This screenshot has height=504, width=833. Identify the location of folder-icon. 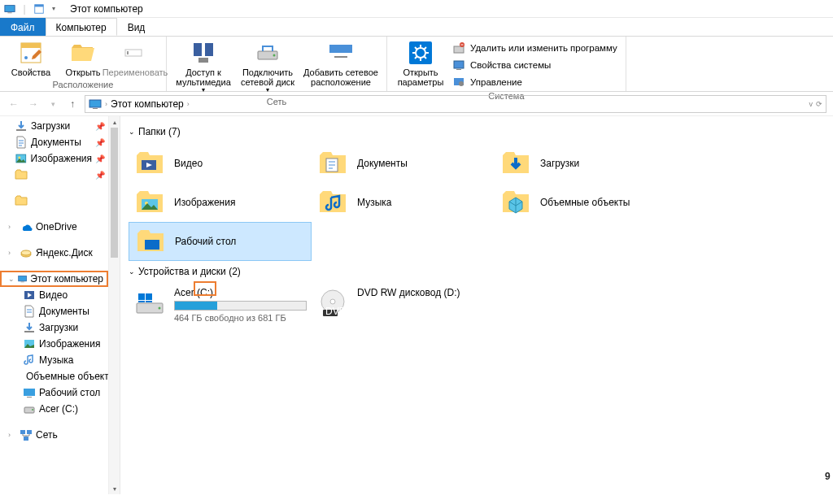
(333, 202).